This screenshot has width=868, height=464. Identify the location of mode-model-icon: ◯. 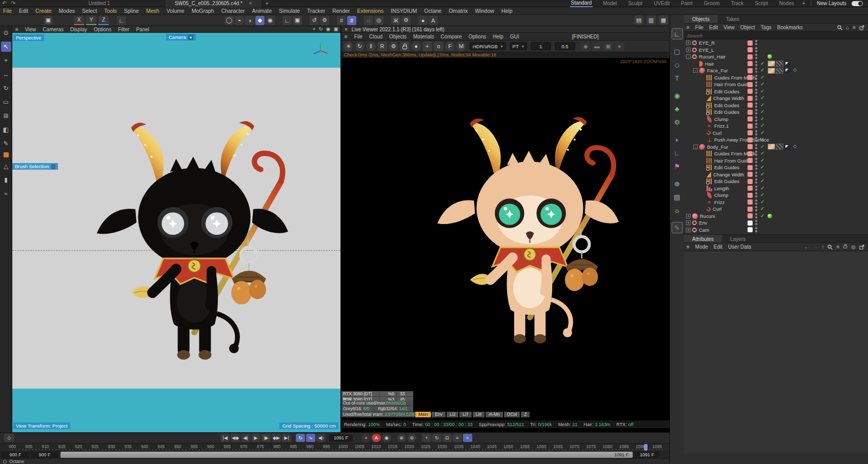
(229, 21).